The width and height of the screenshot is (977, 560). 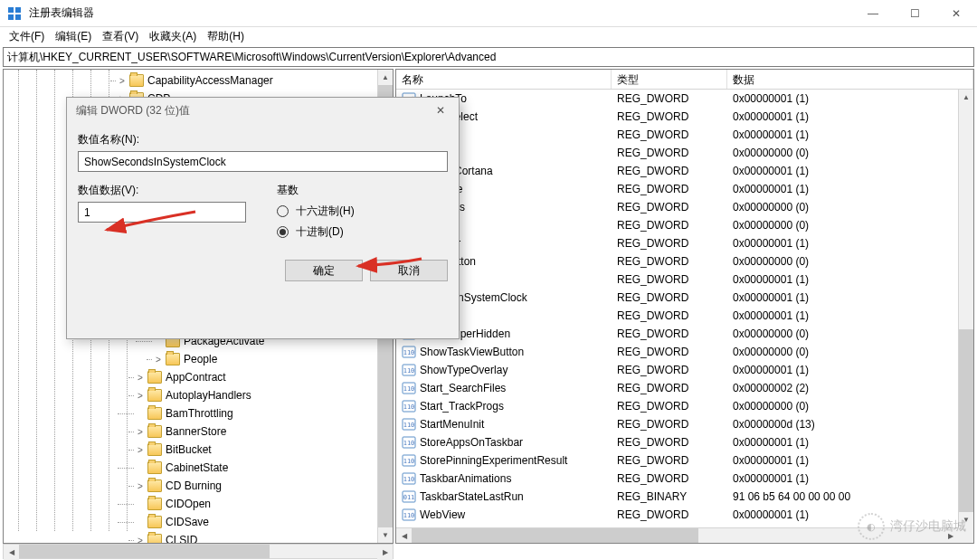 I want to click on list-row: 011TaskbarStateLastRunREG_BINARY91 06 b5…, so click(x=685, y=497).